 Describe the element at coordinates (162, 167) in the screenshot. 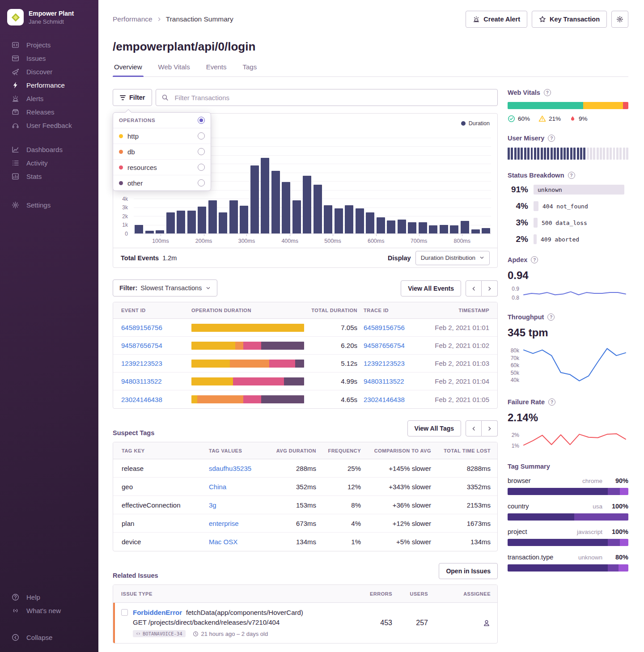

I see `operation-option: resources` at that location.